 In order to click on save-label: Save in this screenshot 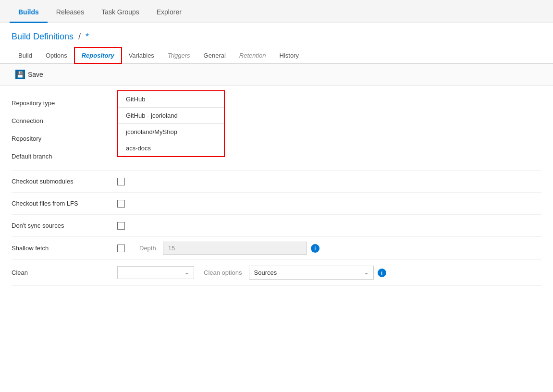, I will do `click(36, 74)`.